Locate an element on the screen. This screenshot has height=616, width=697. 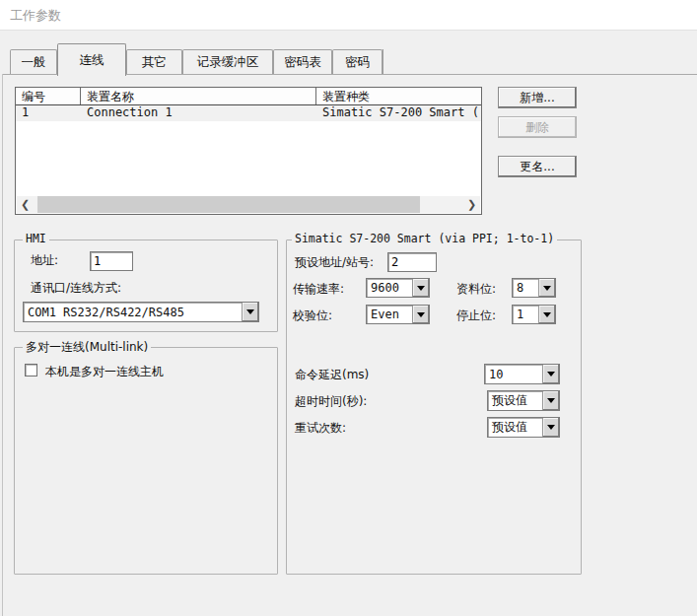
station-label: 预设地址/站号: is located at coordinates (334, 262).